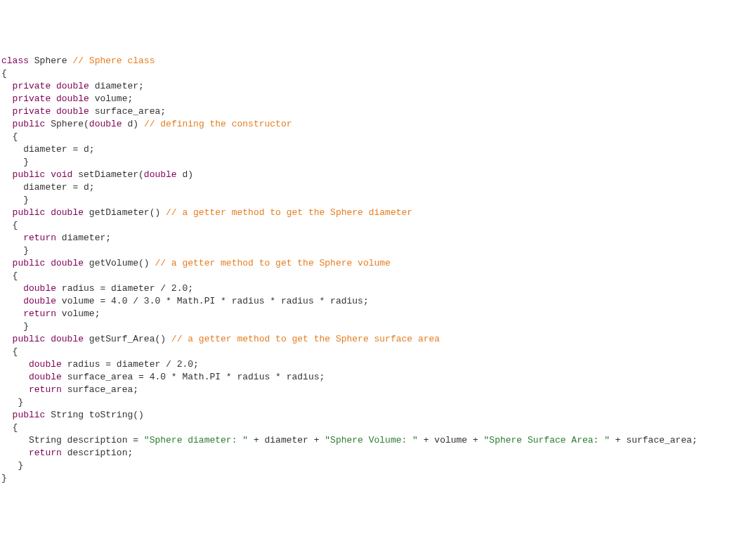 The height and width of the screenshot is (560, 739). Describe the element at coordinates (128, 339) in the screenshot. I see `code-text: getSurf_Area()` at that location.